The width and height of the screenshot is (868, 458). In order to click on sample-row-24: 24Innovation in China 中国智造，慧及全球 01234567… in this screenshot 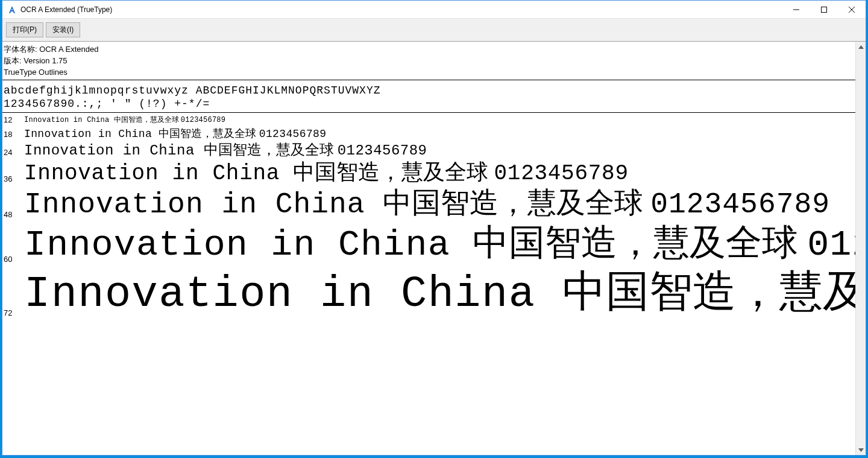, I will do `click(429, 150)`.